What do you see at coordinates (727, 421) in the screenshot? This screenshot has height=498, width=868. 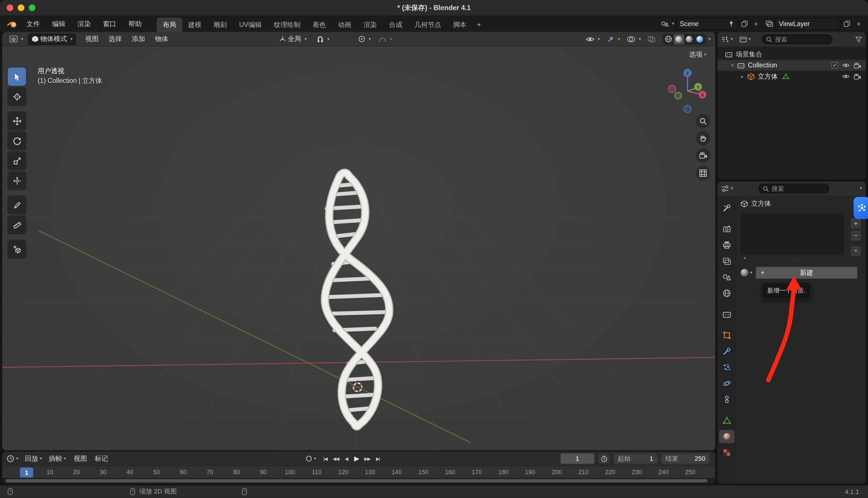 I see `tab-object-data` at bounding box center [727, 421].